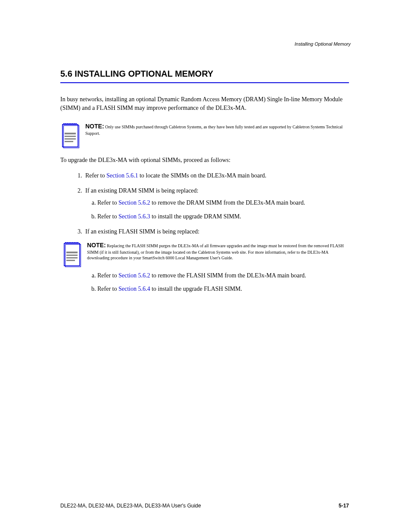 The height and width of the screenshot is (532, 411). I want to click on step-text: If an existing FLASH SIMM is being repla…, so click(217, 232).